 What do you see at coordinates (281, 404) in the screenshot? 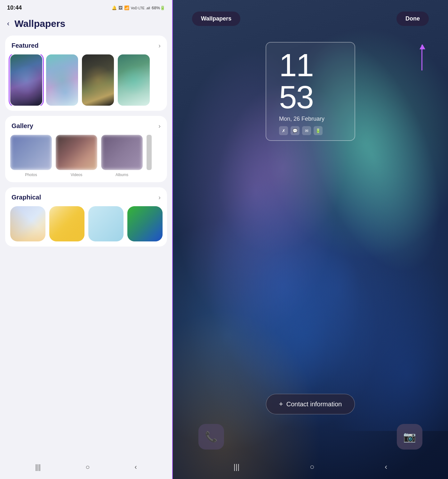
I see `contact-plus-icon: +` at bounding box center [281, 404].